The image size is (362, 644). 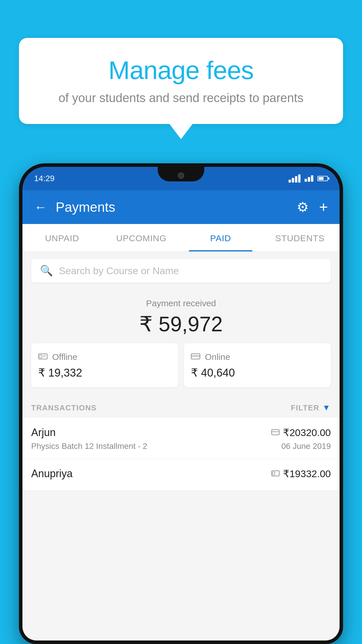 I want to click on transaction-amount-2: ₹19332.00, so click(x=307, y=474).